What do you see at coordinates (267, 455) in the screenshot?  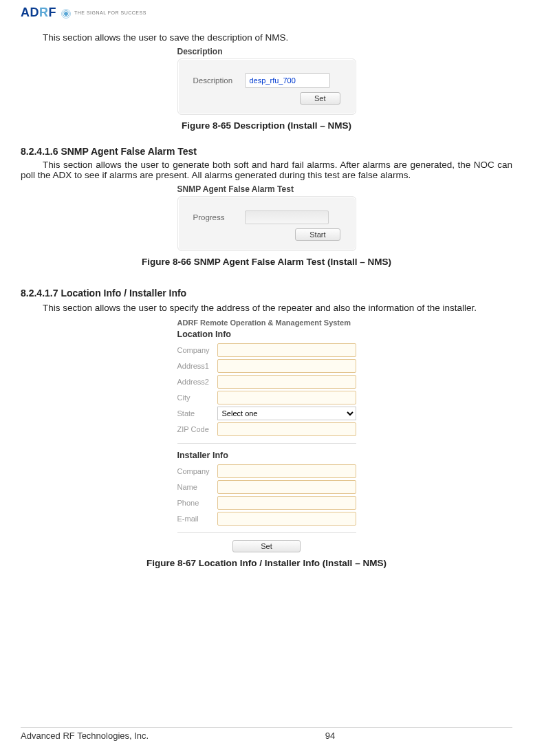 I see `installer-info-title: Installer Info` at bounding box center [267, 455].